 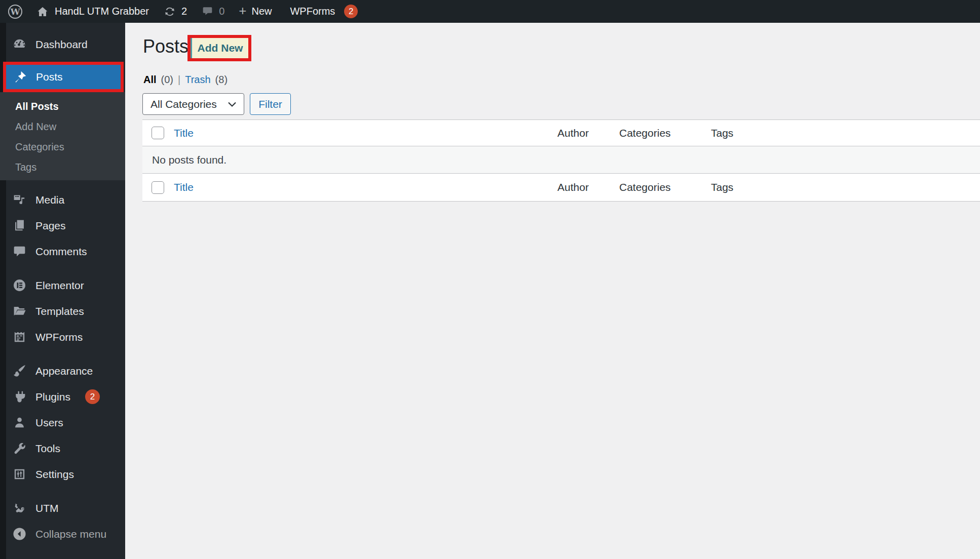 I want to click on select-all-checkbox, so click(x=158, y=133).